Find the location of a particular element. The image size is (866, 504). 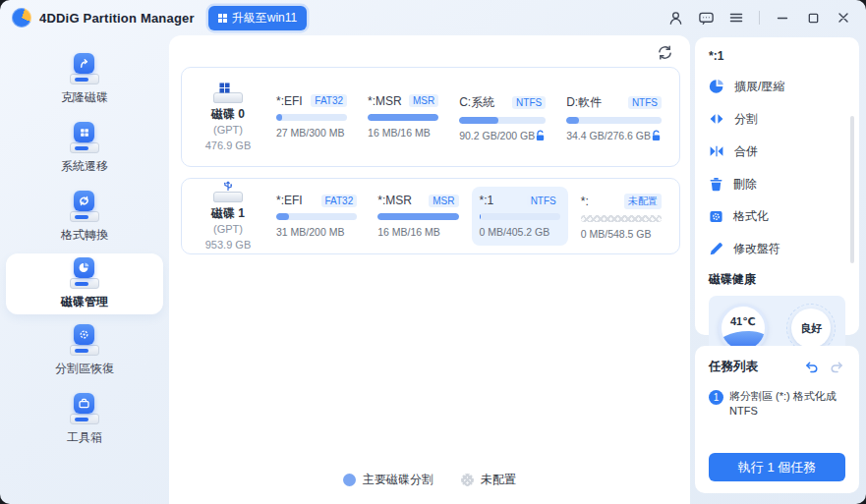

task-list-panel: 任務列表 1 將分割區 (*:) 格式化成NTFS 執行 1 個任務 is located at coordinates (777, 420).